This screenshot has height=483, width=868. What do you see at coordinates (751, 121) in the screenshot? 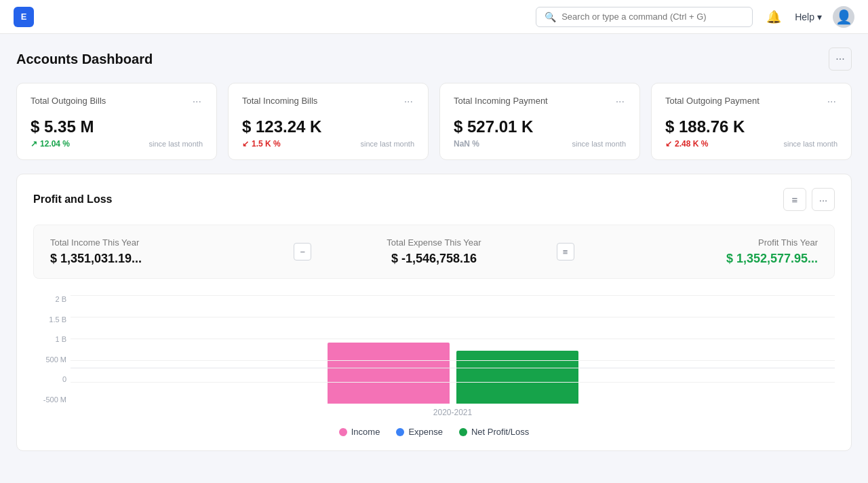
I see `kpi-card-outgoing-payment: Total Outgoing Payment ··· $ 188.76 K 2.…` at bounding box center [751, 121].